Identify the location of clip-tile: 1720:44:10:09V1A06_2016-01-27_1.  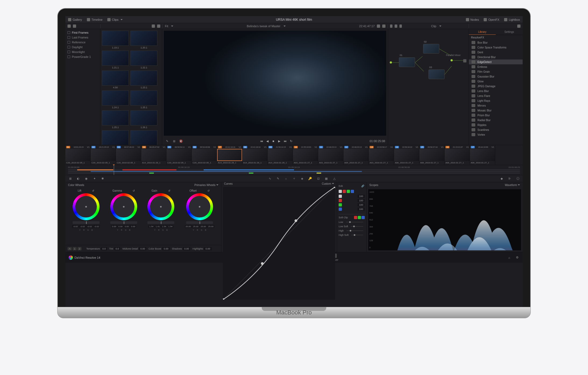
(483, 155).